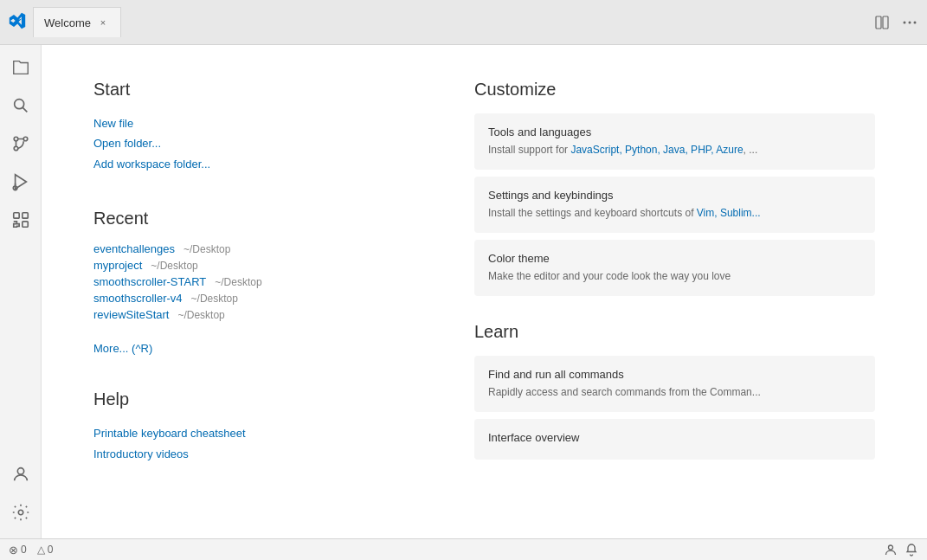 The height and width of the screenshot is (560, 927). Describe the element at coordinates (21, 512) in the screenshot. I see `activity-item-settings` at that location.